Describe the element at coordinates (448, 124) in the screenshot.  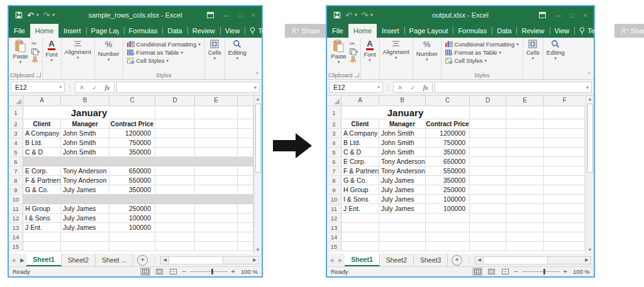
I see `cell: Contract Price` at that location.